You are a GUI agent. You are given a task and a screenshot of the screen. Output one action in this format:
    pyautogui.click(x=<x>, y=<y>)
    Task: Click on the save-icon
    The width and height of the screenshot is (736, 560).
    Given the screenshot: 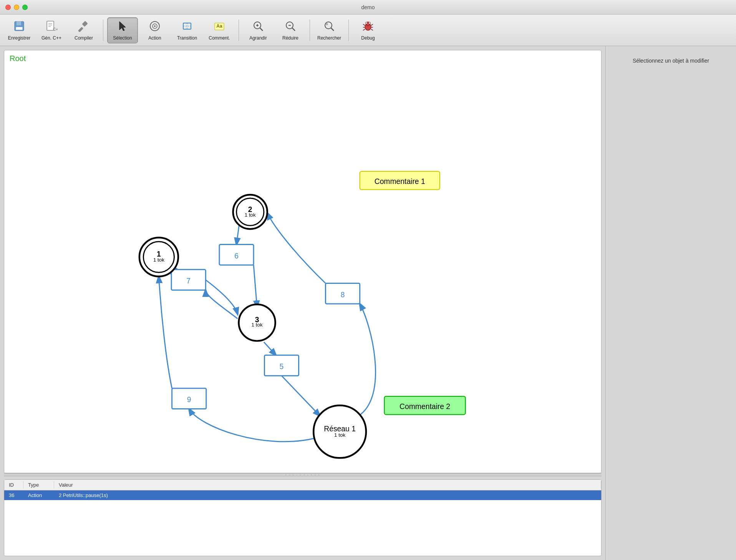 What is the action you would take?
    pyautogui.click(x=19, y=27)
    